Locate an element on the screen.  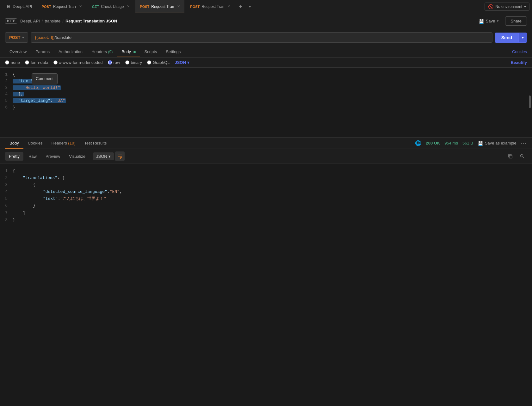
tab-method-label: POST is located at coordinates (145, 7).